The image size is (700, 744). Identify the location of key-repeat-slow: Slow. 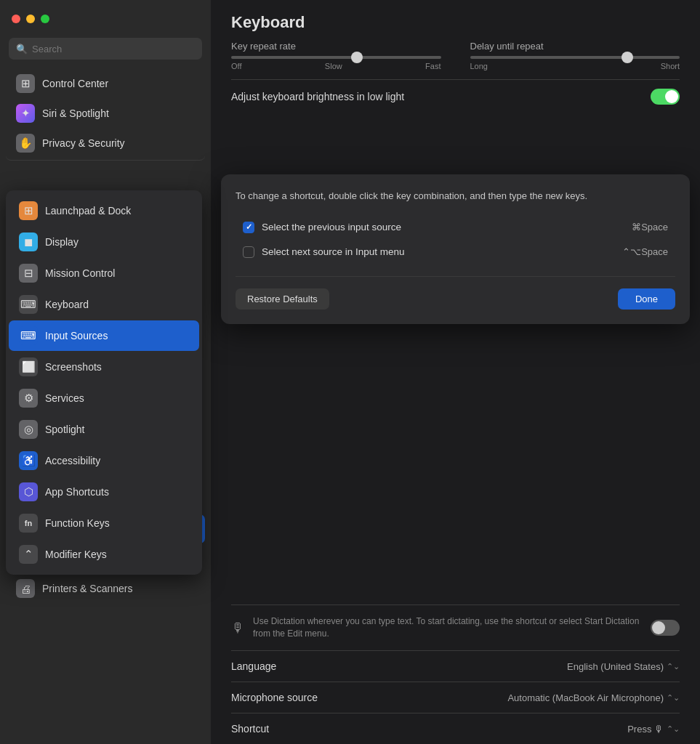
(334, 66).